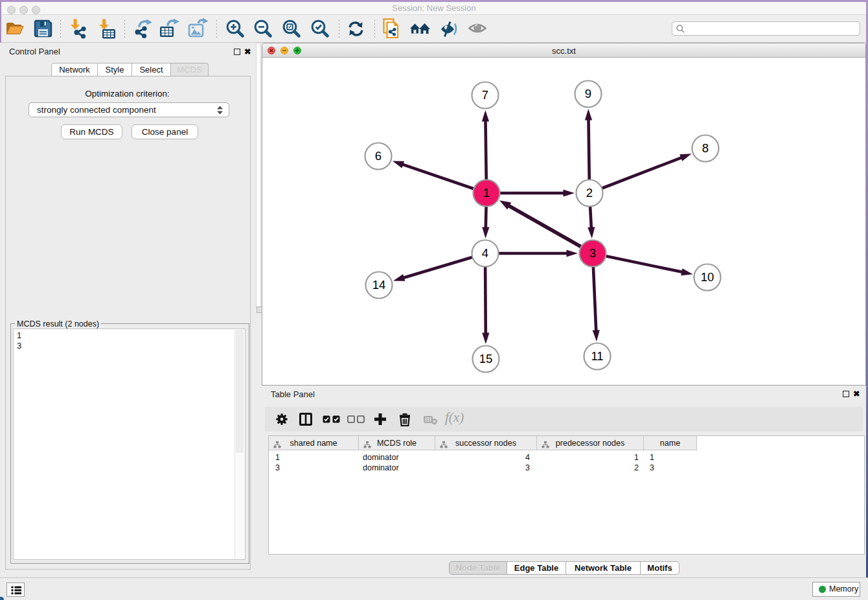 The height and width of the screenshot is (600, 868). I want to click on svg-text: 6, so click(378, 156).